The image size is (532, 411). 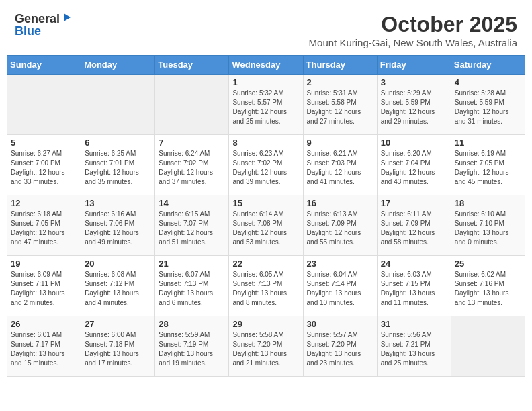 What do you see at coordinates (118, 289) in the screenshot?
I see `day-info: Sunrise: 6:08 AMSunset: 7:12 PMDaylight:…` at bounding box center [118, 289].